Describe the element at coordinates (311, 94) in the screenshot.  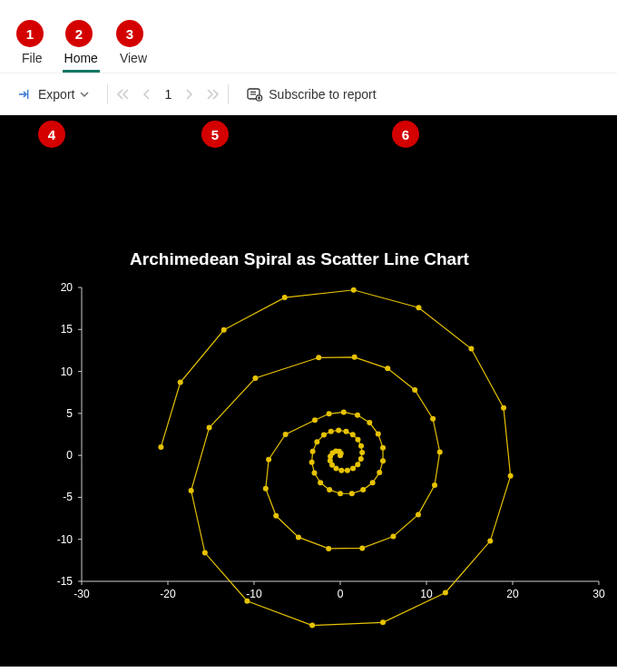
I see `subscribe-button: Subscribe to report` at that location.